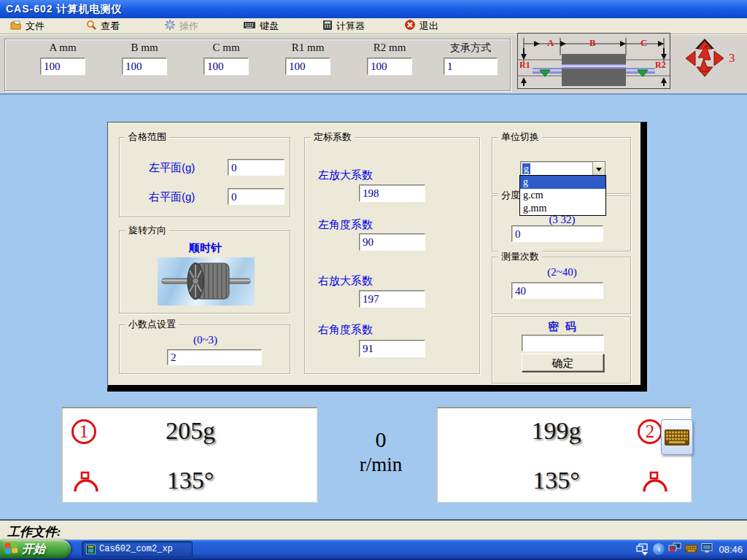  What do you see at coordinates (557, 290) in the screenshot?
I see `measure-count-input` at bounding box center [557, 290].